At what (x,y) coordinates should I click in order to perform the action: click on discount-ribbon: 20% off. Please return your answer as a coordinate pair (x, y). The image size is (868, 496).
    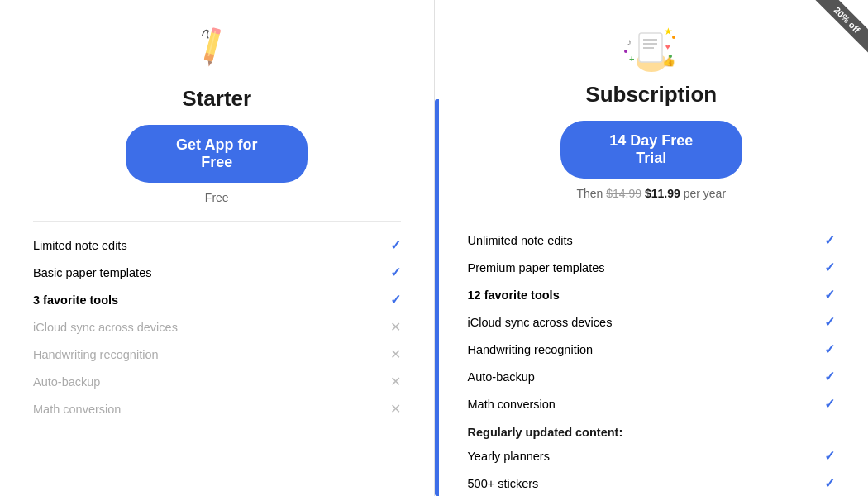
    Looking at the image, I should click on (835, 33).